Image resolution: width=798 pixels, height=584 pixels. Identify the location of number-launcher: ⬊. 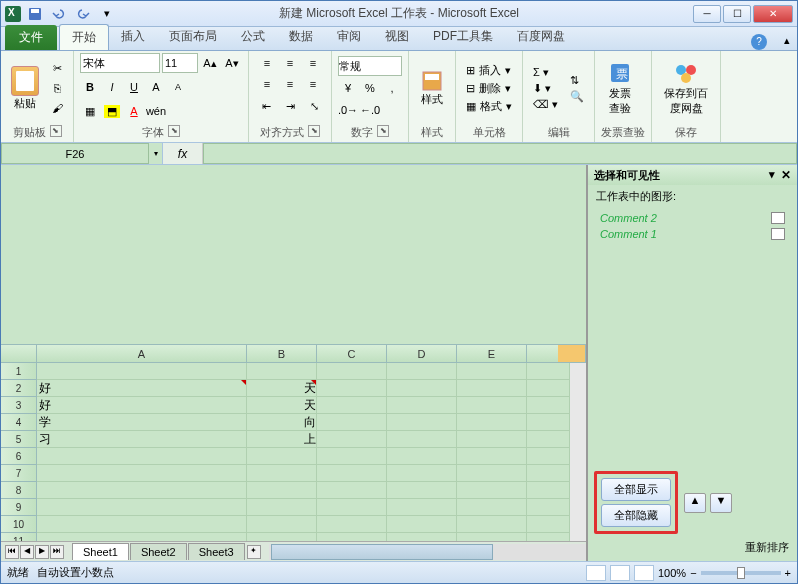
(383, 131).